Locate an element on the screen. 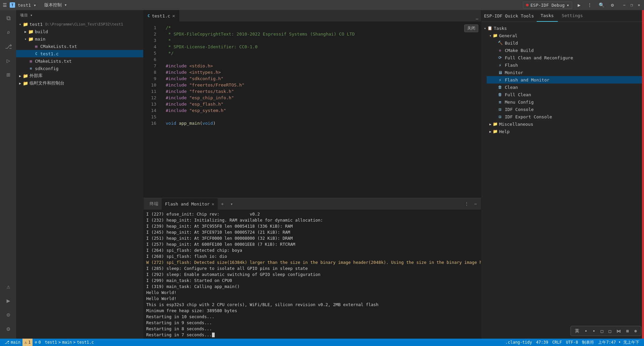  task-monitor-label: Monitor is located at coordinates (514, 72).